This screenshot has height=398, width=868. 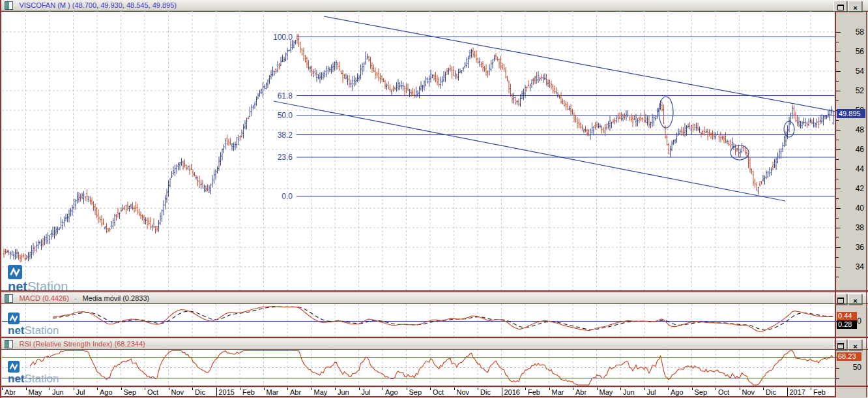 What do you see at coordinates (558, 392) in the screenshot?
I see `time-axis-label: Mar` at bounding box center [558, 392].